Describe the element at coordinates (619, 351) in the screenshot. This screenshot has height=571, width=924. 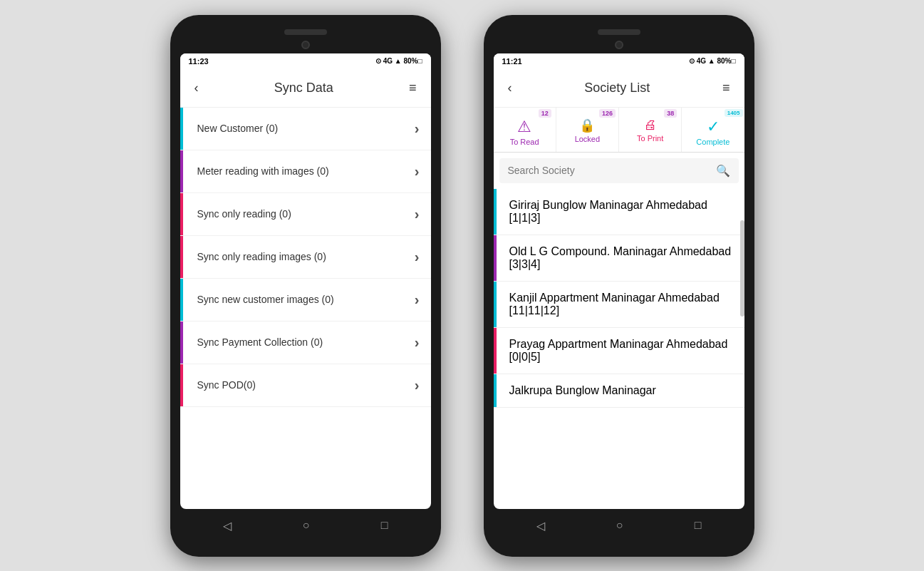
I see `society-item: Prayag Appartment Maninagar Ahmedabad [0…` at that location.